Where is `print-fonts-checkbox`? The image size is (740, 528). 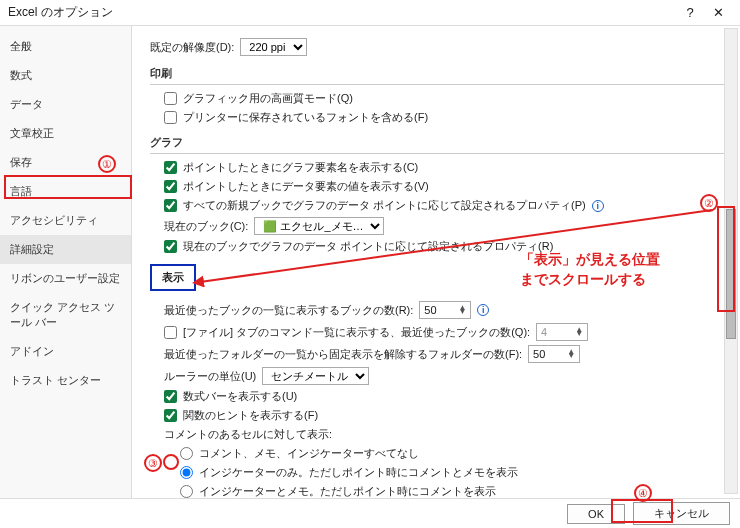
print-fonts-checkbox is located at coordinates (170, 118).